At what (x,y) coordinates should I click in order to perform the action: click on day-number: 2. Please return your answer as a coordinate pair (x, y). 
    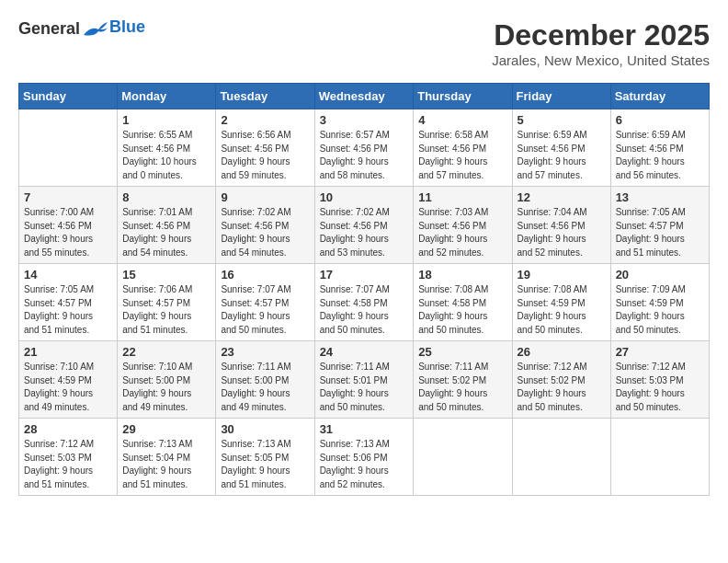
    Looking at the image, I should click on (265, 120).